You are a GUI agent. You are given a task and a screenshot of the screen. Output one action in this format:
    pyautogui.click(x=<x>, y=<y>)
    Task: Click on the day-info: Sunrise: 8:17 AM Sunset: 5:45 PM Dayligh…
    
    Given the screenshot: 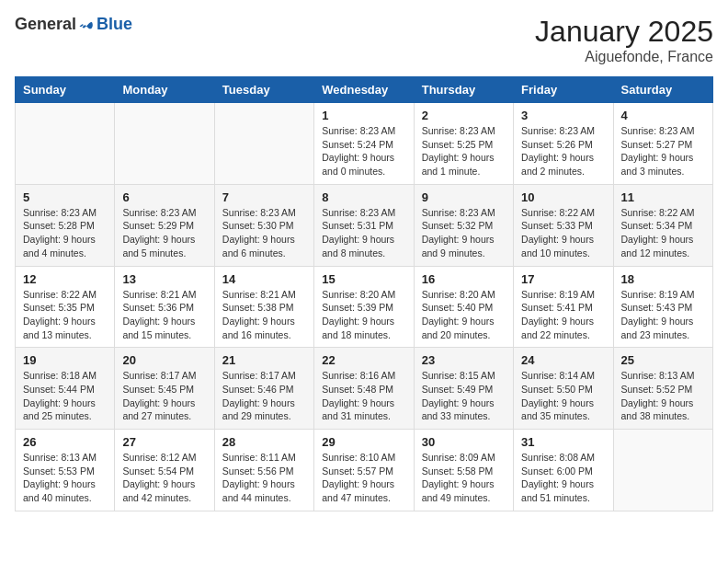 What is the action you would take?
    pyautogui.click(x=164, y=396)
    